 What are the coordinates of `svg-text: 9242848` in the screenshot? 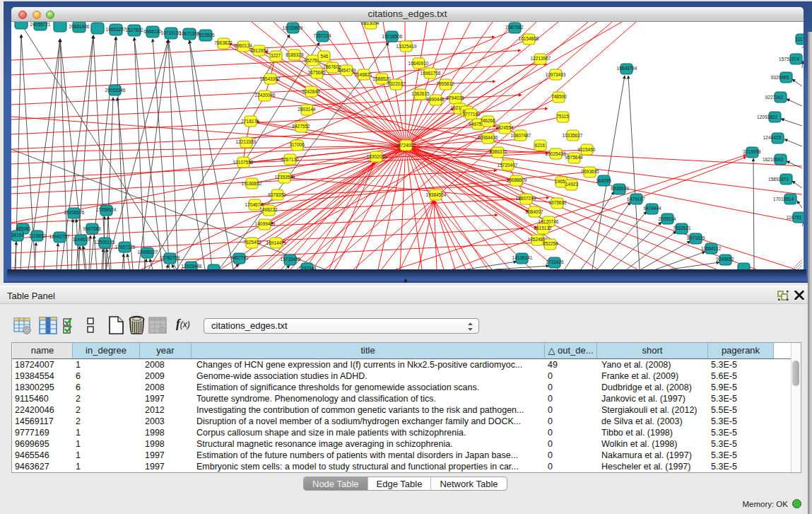 It's located at (311, 92).